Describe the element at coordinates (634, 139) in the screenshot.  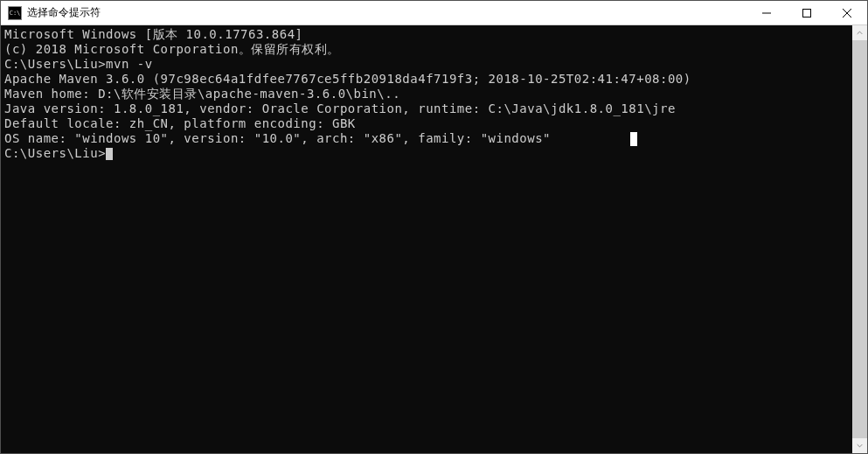
I see `selection-cursor` at that location.